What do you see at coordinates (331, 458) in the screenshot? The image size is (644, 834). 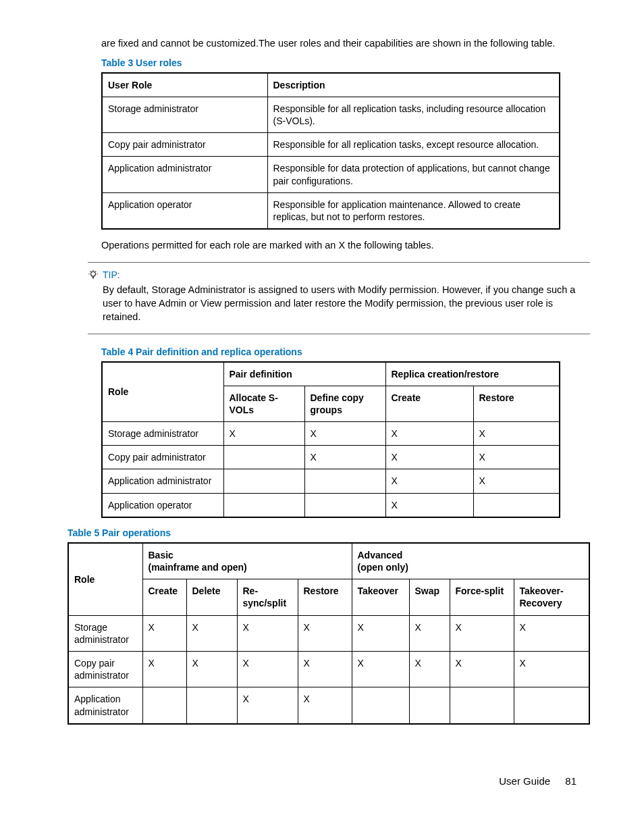 I see `table-row: Copy pair administrator X X X` at bounding box center [331, 458].